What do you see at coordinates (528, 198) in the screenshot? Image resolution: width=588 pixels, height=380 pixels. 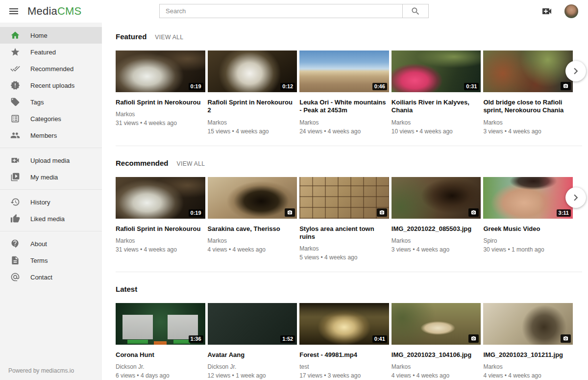 I see `media-thumbnail: 3:11` at bounding box center [528, 198].